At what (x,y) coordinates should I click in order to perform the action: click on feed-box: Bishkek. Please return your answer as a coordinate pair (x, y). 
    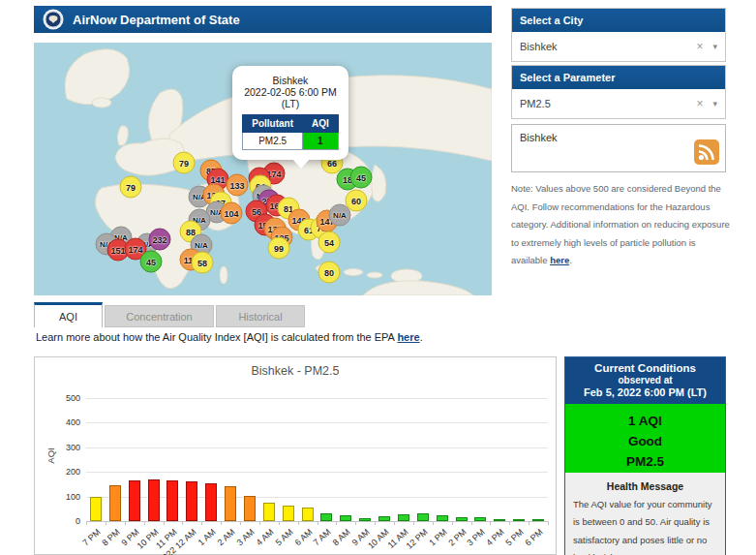
    Looking at the image, I should click on (619, 148).